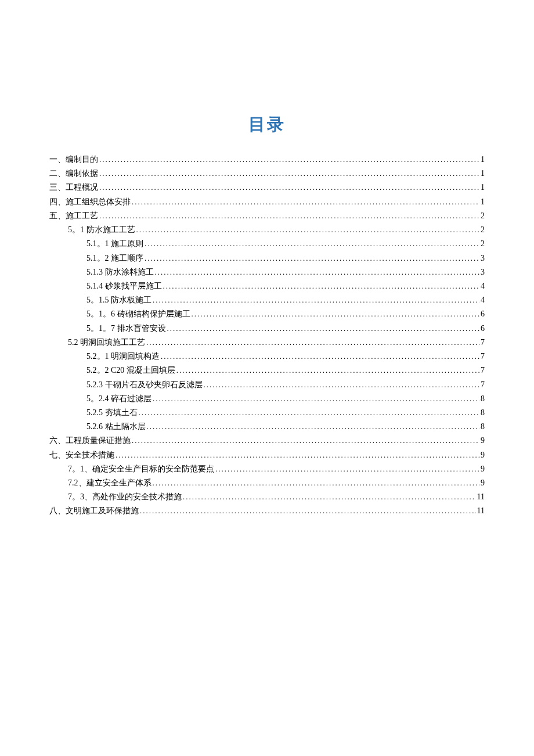 This screenshot has height=756, width=534. I want to click on toc-entry-label: 五、施工工艺, so click(74, 216).